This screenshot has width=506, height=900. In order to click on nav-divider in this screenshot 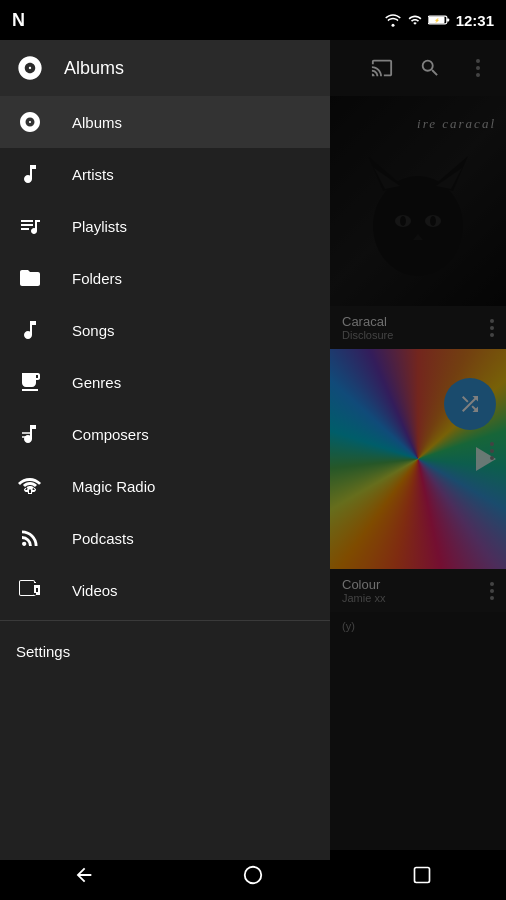, I will do `click(165, 620)`.